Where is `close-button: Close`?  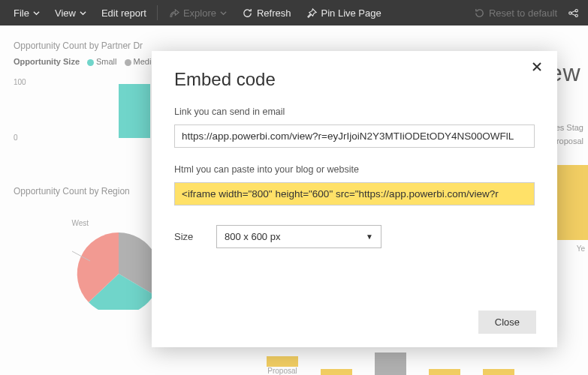
close-button: Close is located at coordinates (508, 322).